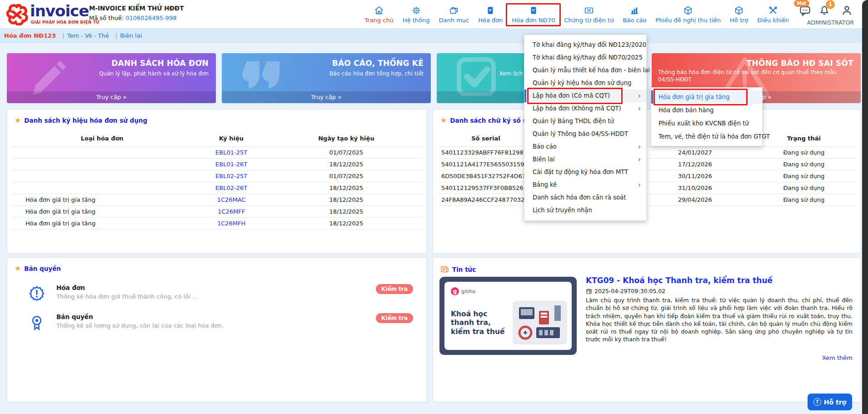  Describe the element at coordinates (508, 316) in the screenshot. I see `news-thumbnail: g gitiho Khoá học thanh tra, kiểm tra th…` at that location.